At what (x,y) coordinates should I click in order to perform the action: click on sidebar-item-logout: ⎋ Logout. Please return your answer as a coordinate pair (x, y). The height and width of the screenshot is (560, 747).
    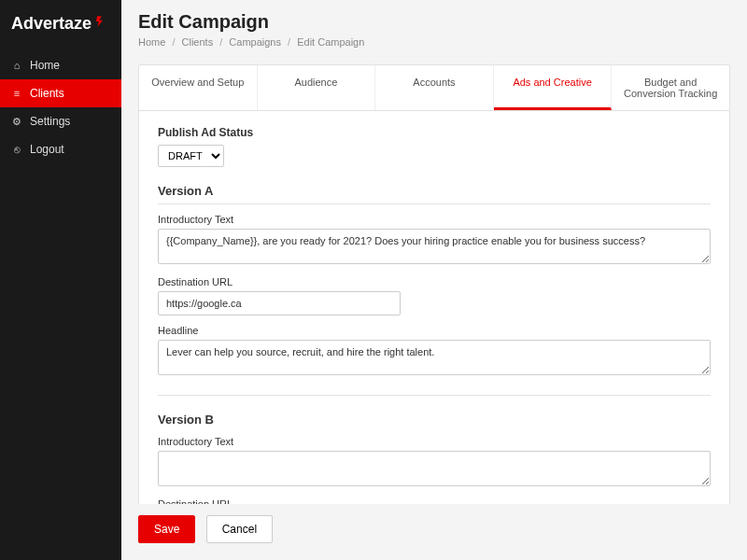
    Looking at the image, I should click on (61, 149).